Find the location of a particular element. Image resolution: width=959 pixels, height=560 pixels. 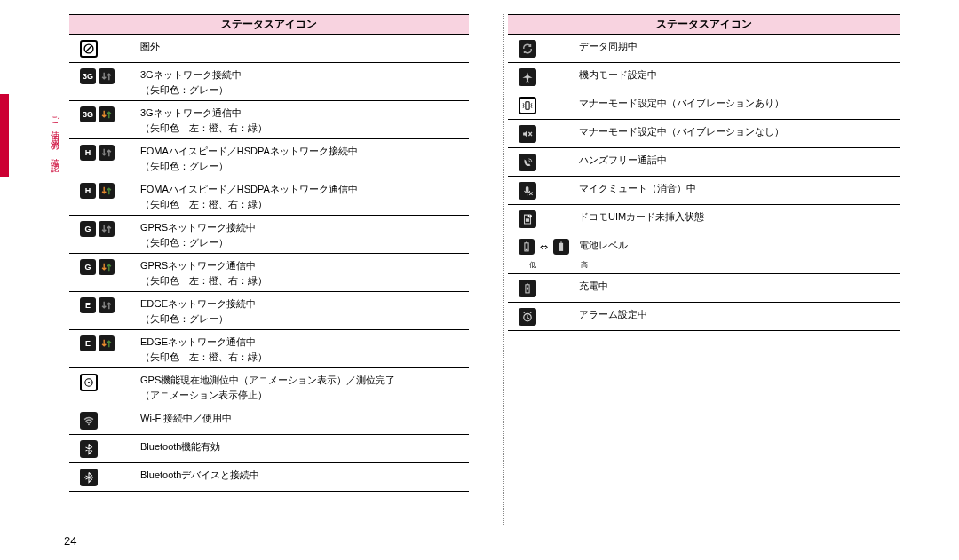

table-row: 3G 3Gネットワーク接続中（矢印色：グレー） is located at coordinates (269, 82).